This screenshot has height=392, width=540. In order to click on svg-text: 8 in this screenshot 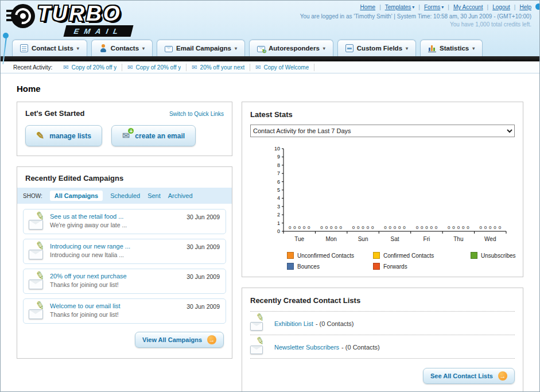, I will do `click(279, 165)`.